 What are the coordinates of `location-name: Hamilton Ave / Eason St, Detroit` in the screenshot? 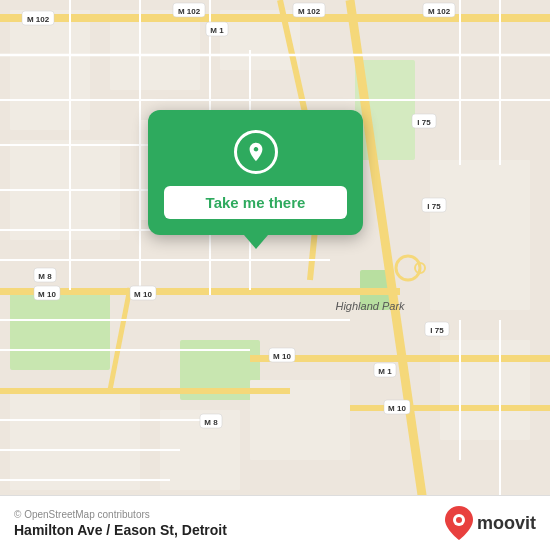 It's located at (120, 530).